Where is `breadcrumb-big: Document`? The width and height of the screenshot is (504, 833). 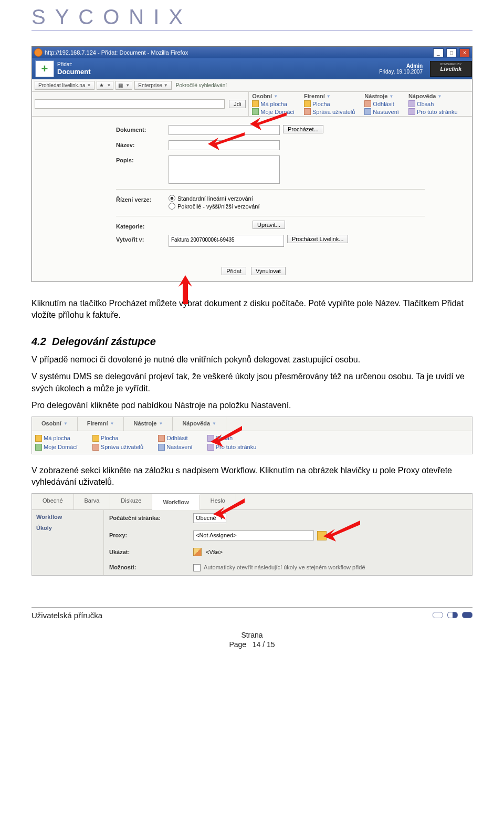 breadcrumb-big: Document is located at coordinates (218, 72).